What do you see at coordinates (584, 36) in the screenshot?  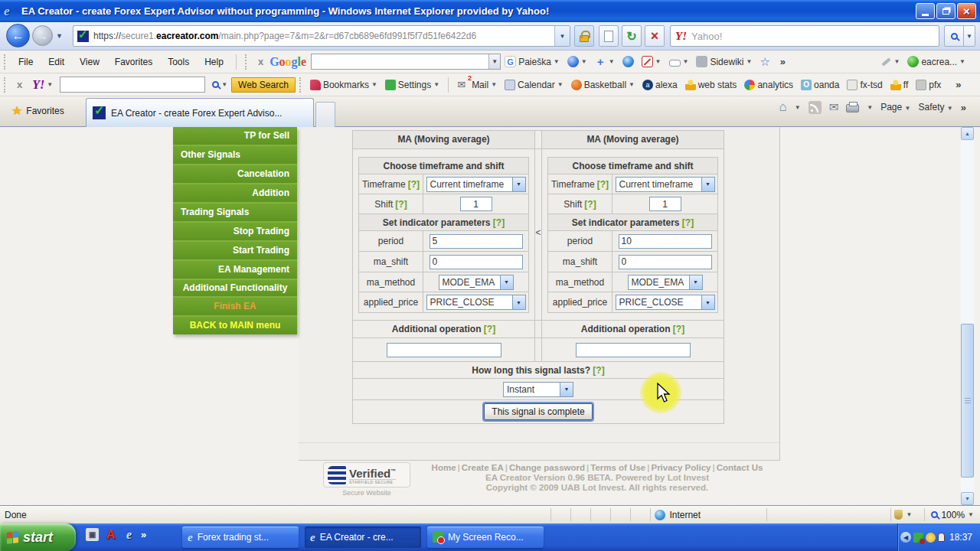 I see `security-lock-icon` at bounding box center [584, 36].